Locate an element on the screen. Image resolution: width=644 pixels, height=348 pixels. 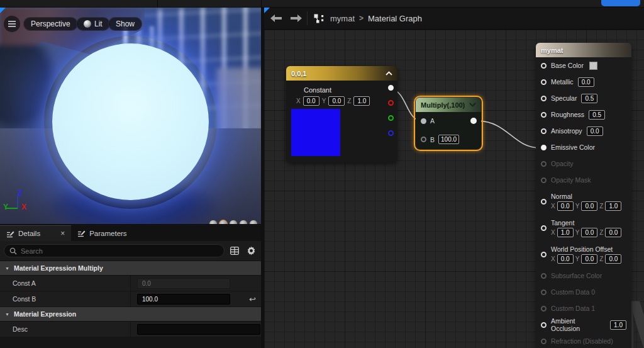
collapse-chevron-up-icon is located at coordinates (389, 73).